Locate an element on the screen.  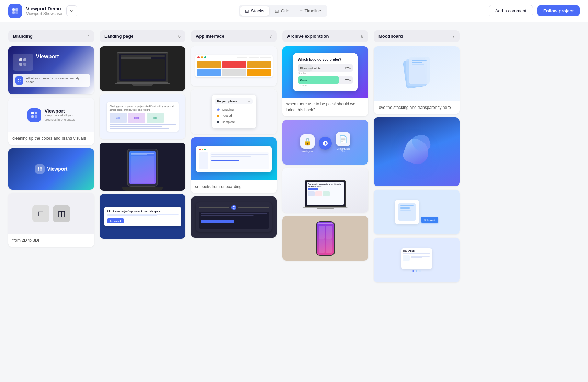
app-logo is located at coordinates (15, 11).